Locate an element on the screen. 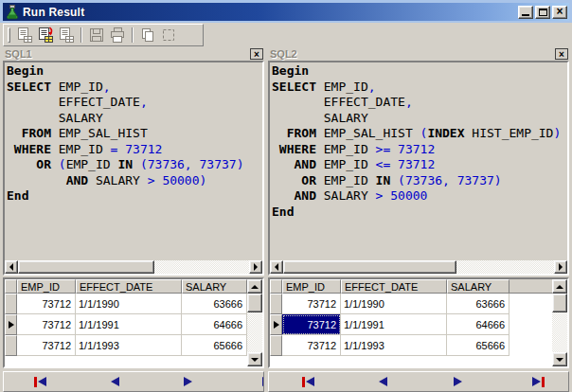 Image resolution: width=572 pixels, height=392 pixels. toolbar-band is located at coordinates (103, 35).